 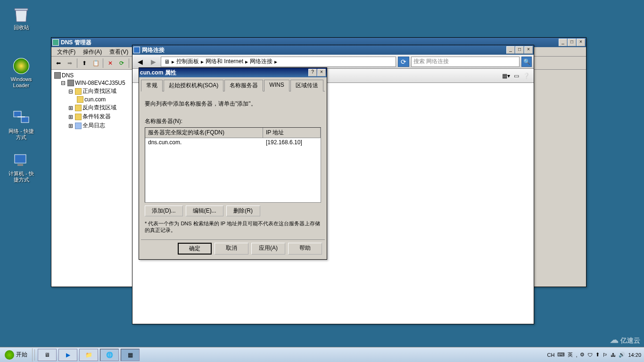 What do you see at coordinates (598, 354) in the screenshot?
I see `tray-updates-icon: ⬆` at bounding box center [598, 354].